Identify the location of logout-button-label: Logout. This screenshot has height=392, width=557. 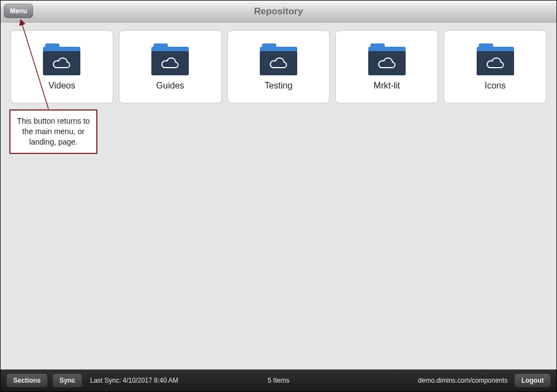
(533, 380).